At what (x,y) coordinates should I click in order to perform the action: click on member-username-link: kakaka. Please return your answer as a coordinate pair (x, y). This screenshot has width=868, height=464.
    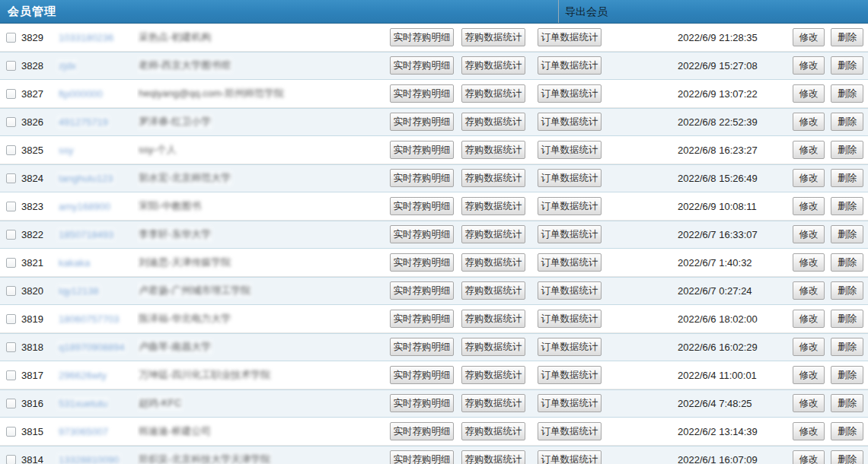
    Looking at the image, I should click on (75, 263).